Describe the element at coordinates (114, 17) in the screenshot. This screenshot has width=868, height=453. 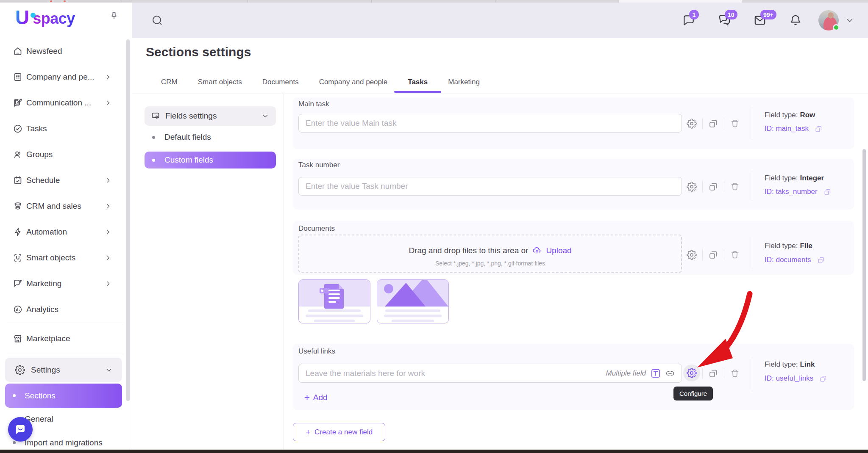
I see `pin-sidebar-icon` at that location.